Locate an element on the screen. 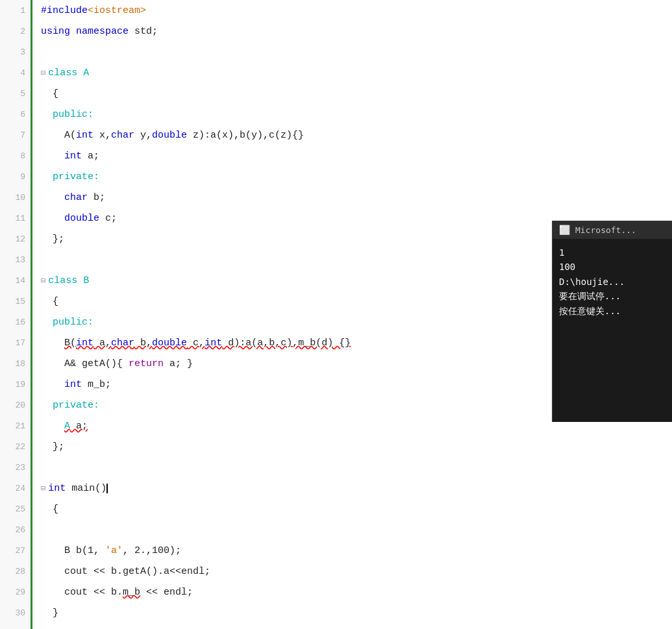 The height and width of the screenshot is (629, 672). token: x, is located at coordinates (103, 135).